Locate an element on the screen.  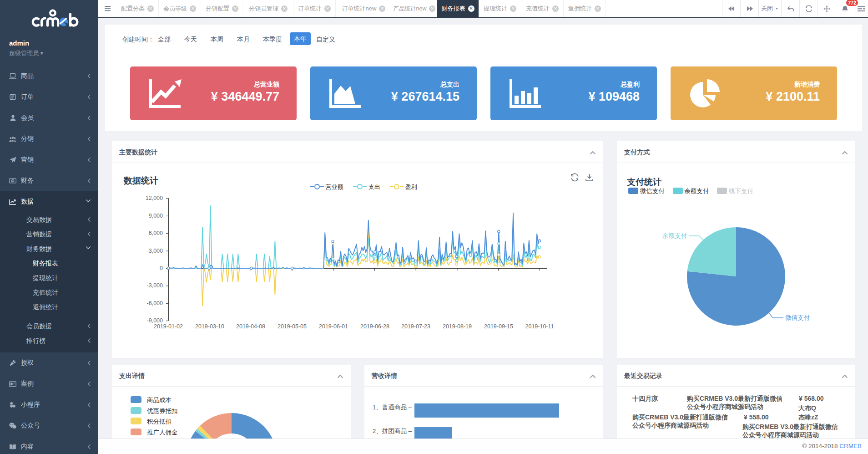
svg-text: 2019-06-28 is located at coordinates (375, 326).